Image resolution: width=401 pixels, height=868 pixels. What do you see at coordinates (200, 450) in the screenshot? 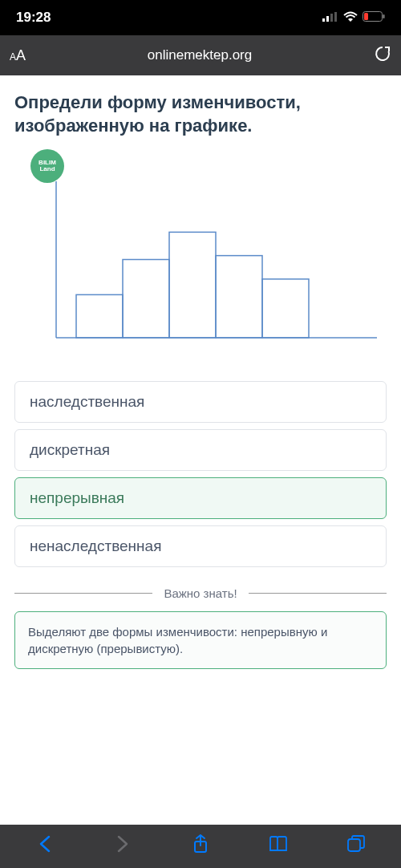
I see `answer-option-1: дискретная` at bounding box center [200, 450].